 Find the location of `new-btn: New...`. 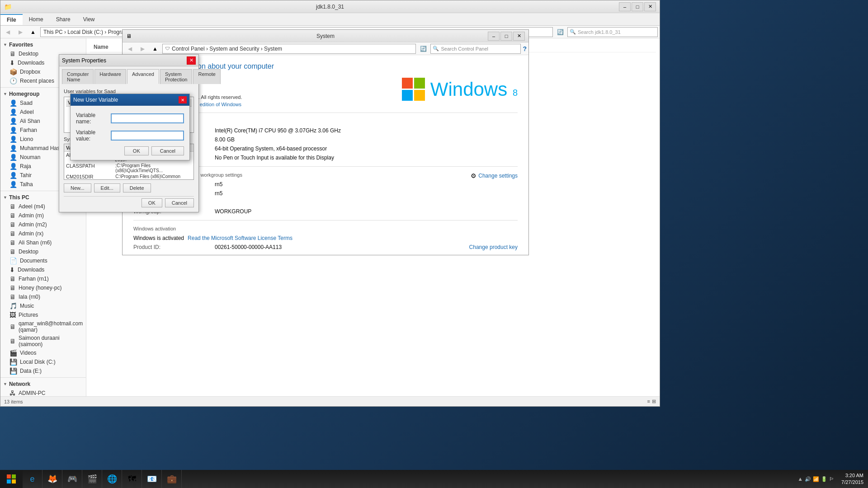

new-btn: New... is located at coordinates (78, 188).